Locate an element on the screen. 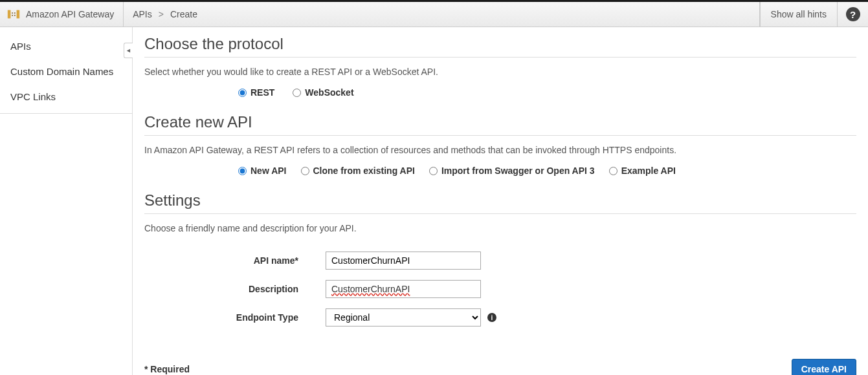 The image size is (868, 375). radio-import-api is located at coordinates (434, 171).